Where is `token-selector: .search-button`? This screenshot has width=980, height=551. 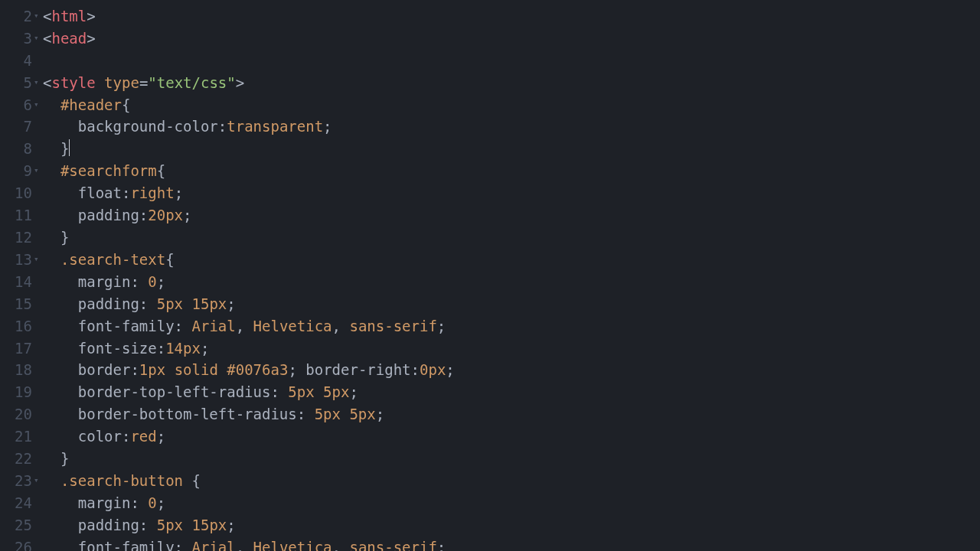 token-selector: .search-button is located at coordinates (122, 481).